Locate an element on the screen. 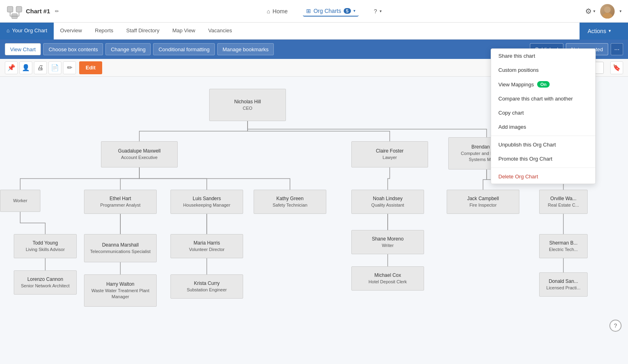  edit-chart-name-icon: ✏ is located at coordinates (57, 11).